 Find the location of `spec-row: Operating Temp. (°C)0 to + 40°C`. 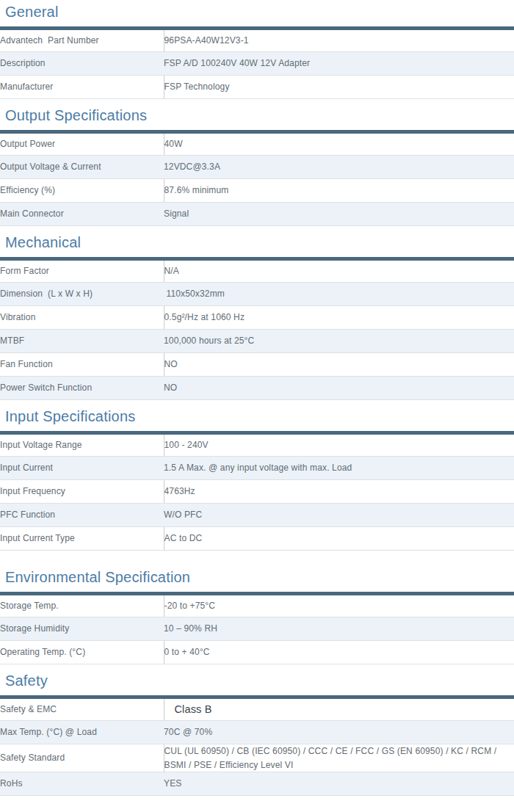

spec-row: Operating Temp. (°C)0 to + 40°C is located at coordinates (257, 653).